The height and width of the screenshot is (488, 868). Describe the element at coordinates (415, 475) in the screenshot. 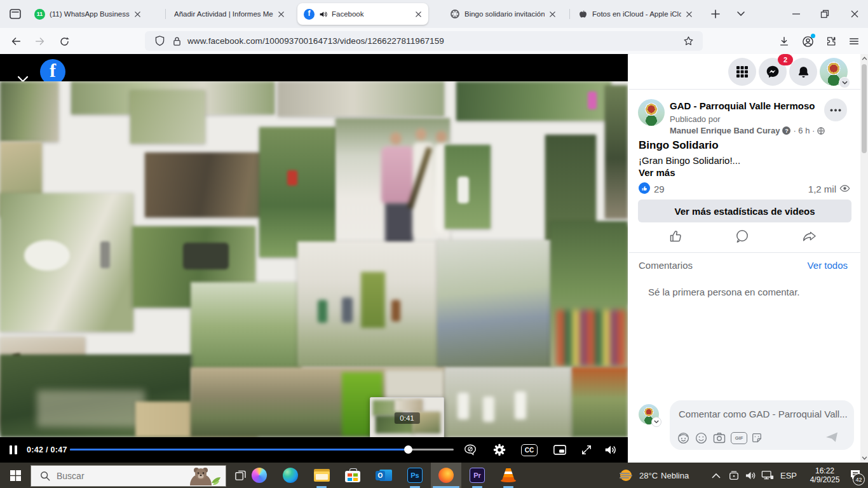

I see `taskbar-photoshop-icon: Ps` at that location.